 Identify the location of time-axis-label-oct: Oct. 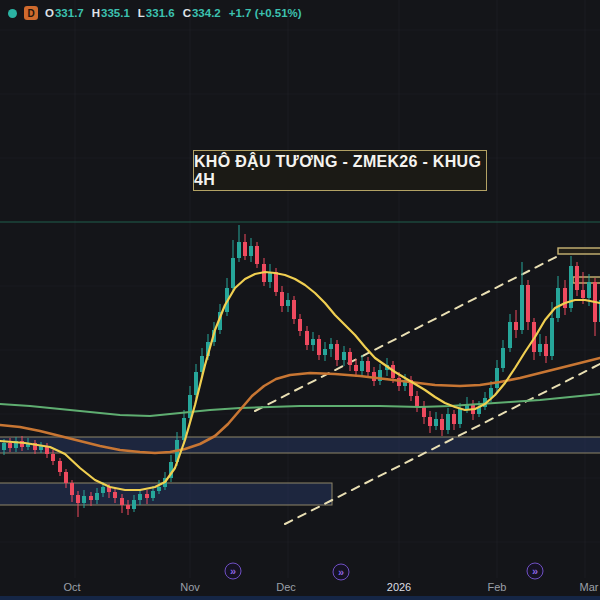
(72, 587).